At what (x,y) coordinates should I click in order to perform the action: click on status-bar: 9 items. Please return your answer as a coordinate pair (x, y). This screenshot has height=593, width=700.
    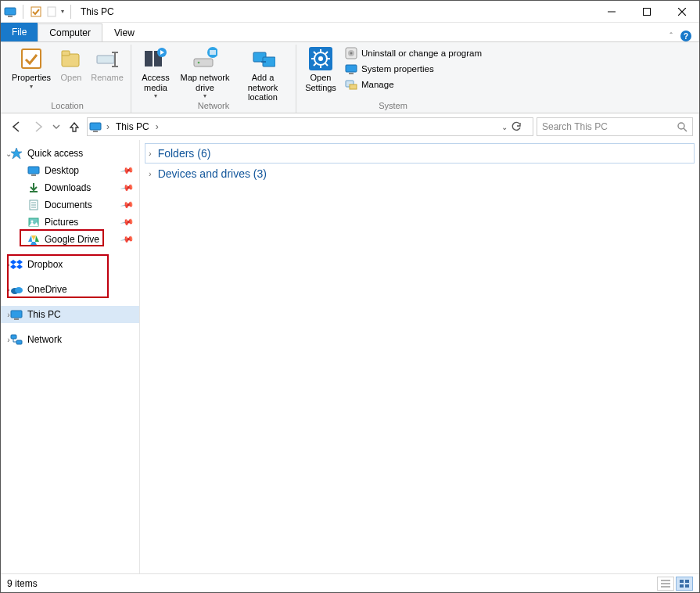
    Looking at the image, I should click on (350, 583).